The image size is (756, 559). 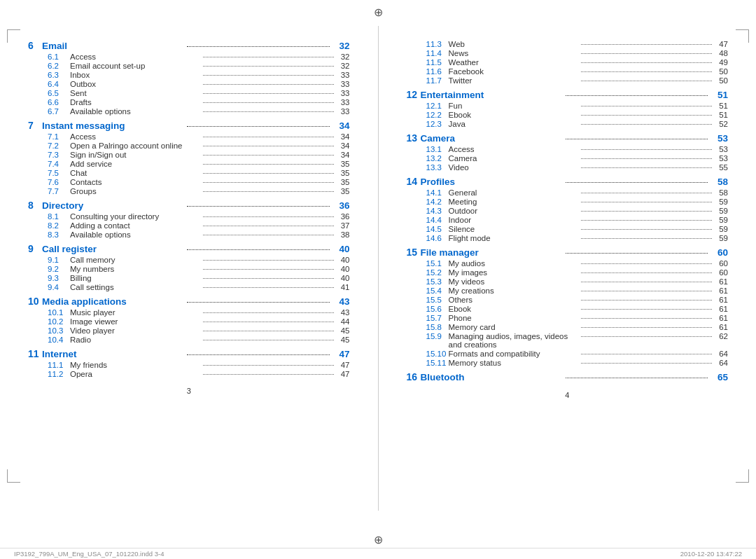 What do you see at coordinates (136, 66) in the screenshot?
I see `sub-6-2-title: Email account set-up` at bounding box center [136, 66].